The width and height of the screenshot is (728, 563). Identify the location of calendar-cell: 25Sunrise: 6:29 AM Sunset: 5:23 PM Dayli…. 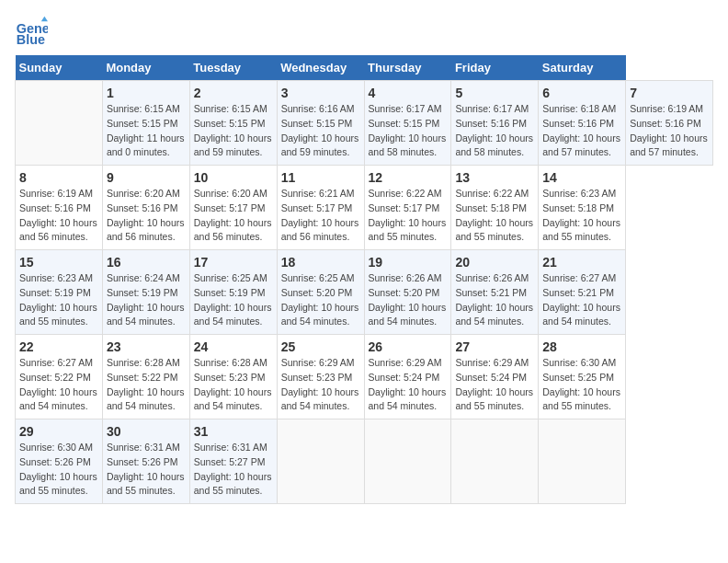
(320, 377).